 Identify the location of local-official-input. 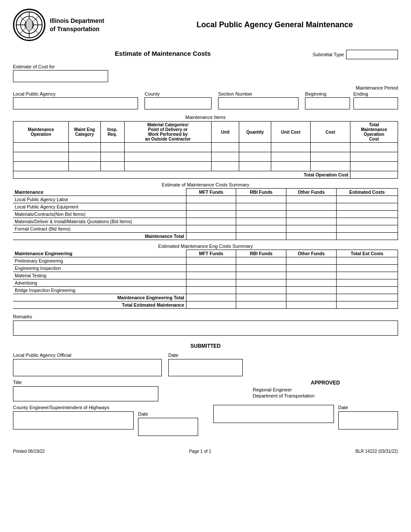
(87, 368).